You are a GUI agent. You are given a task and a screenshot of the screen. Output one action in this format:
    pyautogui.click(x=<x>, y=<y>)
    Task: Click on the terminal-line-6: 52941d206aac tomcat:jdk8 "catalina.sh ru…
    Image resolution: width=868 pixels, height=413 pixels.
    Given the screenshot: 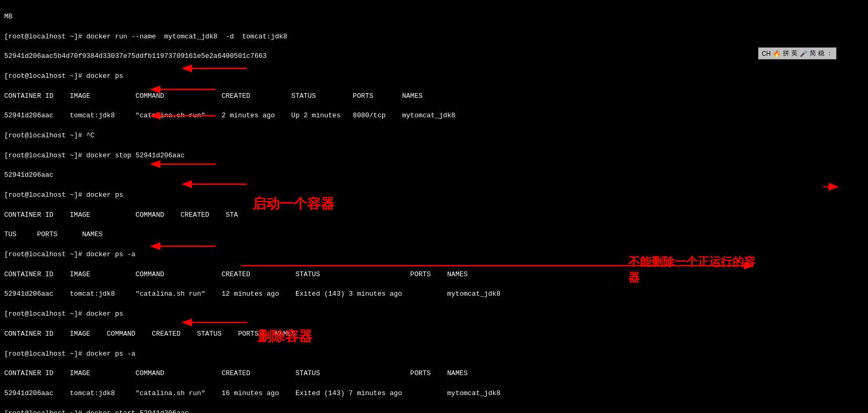 What is the action you would take?
    pyautogui.click(x=230, y=116)
    